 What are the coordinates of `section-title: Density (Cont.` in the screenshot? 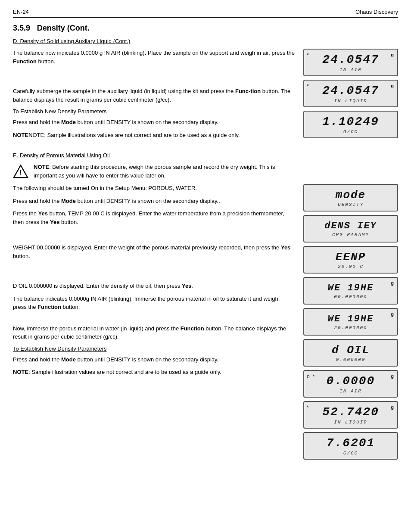 It's located at (63, 28).